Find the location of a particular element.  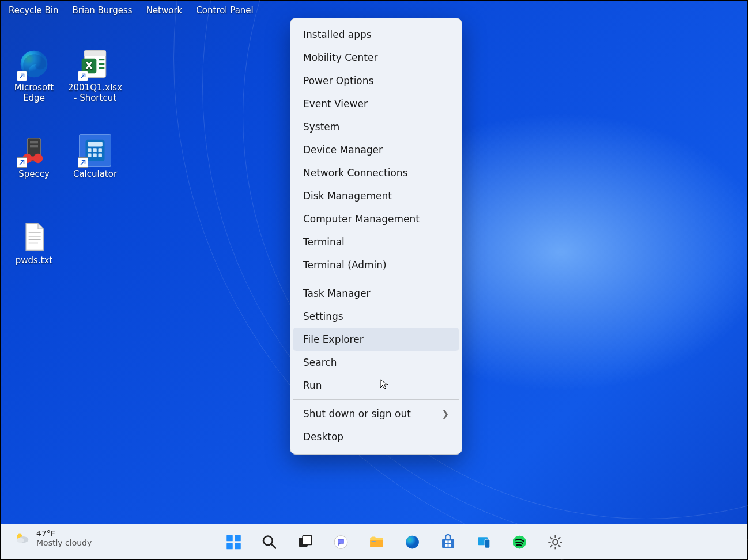

menu-item-device-manager: Device Manager is located at coordinates (376, 150).